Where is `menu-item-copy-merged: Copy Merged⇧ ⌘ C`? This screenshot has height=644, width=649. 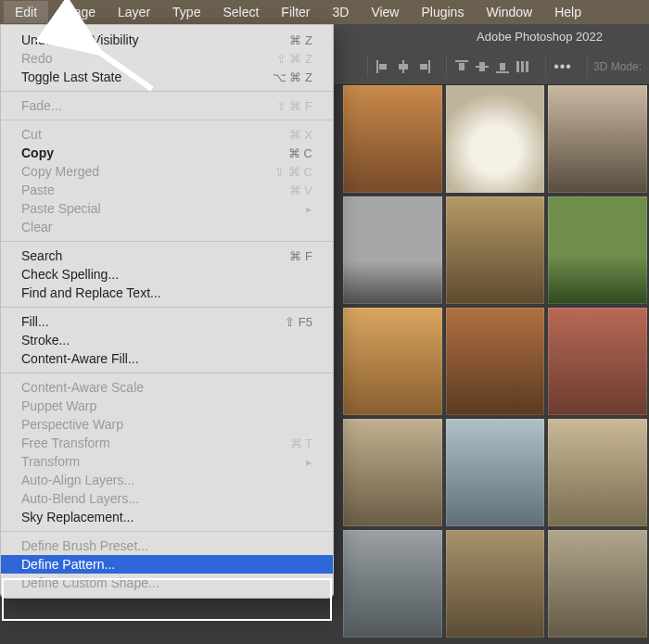 menu-item-copy-merged: Copy Merged⇧ ⌘ C is located at coordinates (167, 171).